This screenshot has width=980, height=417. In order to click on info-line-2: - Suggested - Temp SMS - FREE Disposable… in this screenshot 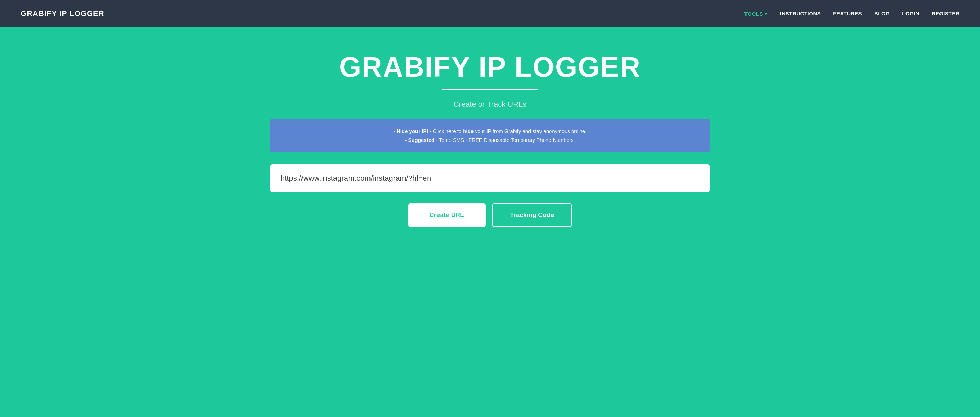, I will do `click(490, 140)`.